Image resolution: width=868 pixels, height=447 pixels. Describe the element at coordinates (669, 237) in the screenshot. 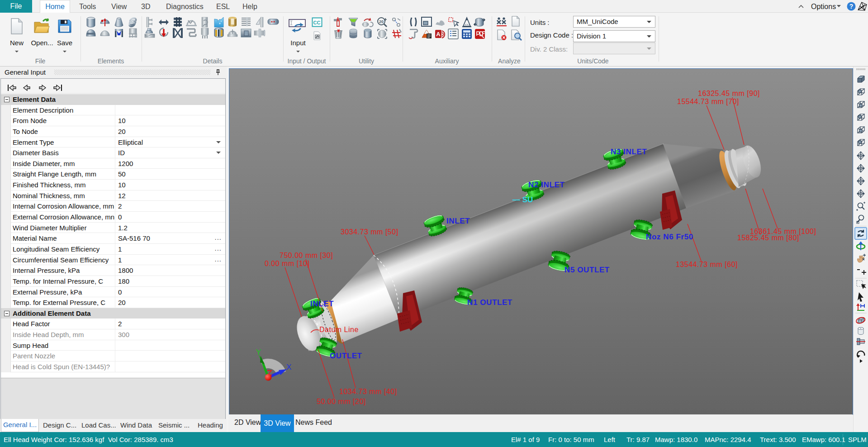

I see `svg-text: Noz N6 Fr50` at that location.